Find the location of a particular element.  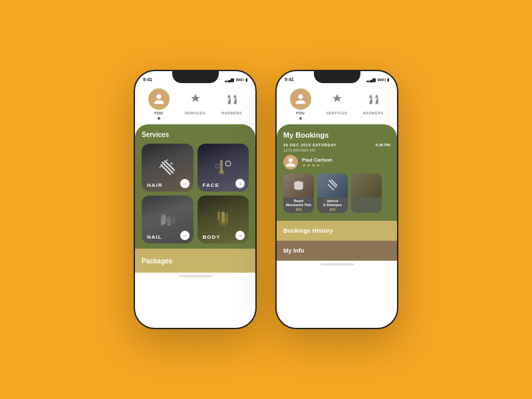

booking-service-extra is located at coordinates (366, 193).